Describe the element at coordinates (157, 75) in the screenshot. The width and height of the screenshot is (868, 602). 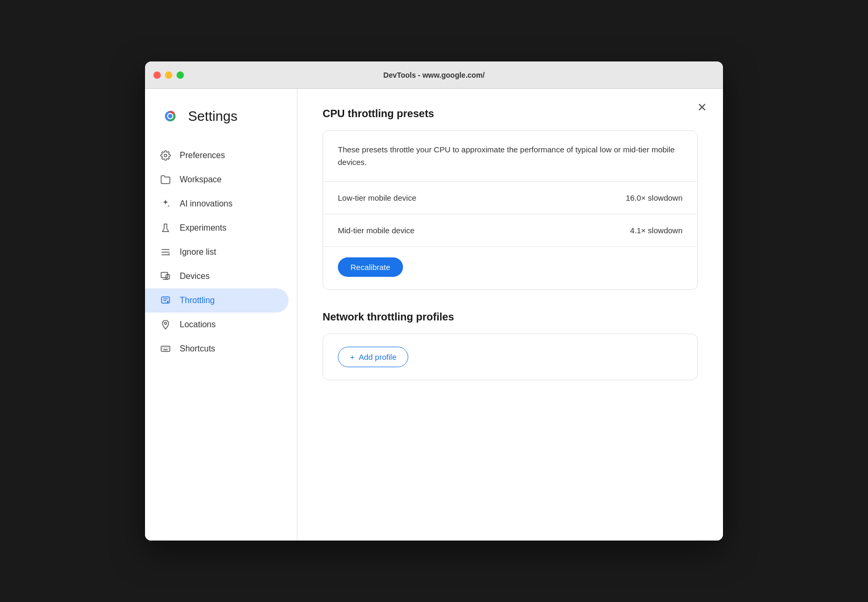
I see `close-traffic-light` at that location.